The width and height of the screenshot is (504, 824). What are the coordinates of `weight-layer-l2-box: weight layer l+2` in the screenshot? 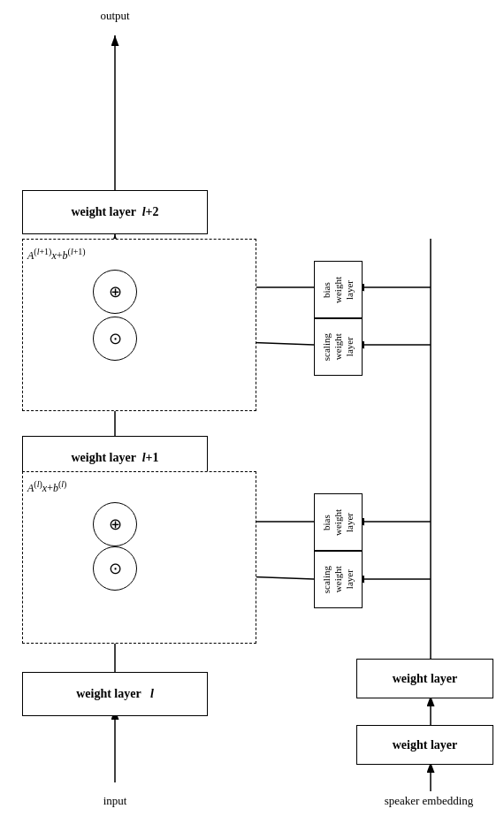 It's located at (115, 212).